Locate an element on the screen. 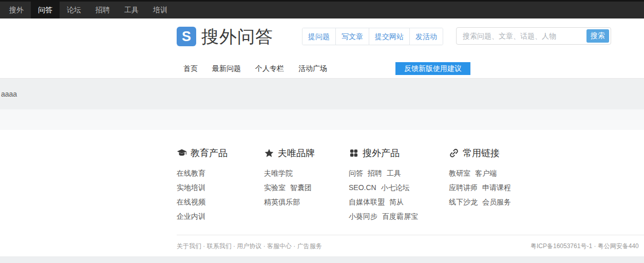  footer-link: 在线教育 is located at coordinates (191, 173).